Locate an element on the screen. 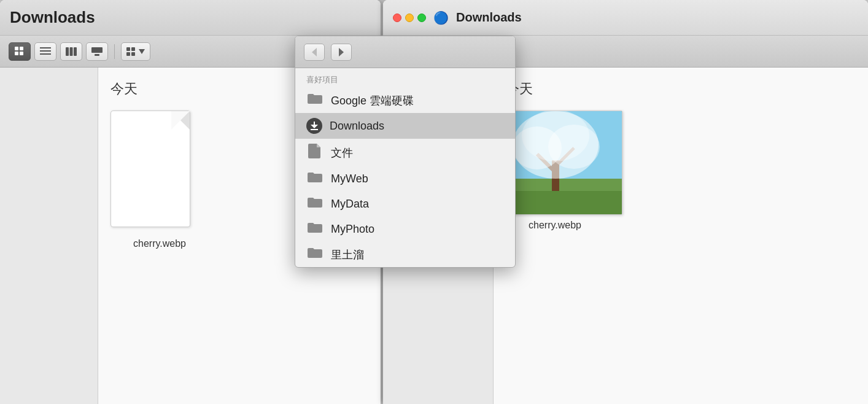  dropdown-label-documents: 文件 is located at coordinates (342, 153).